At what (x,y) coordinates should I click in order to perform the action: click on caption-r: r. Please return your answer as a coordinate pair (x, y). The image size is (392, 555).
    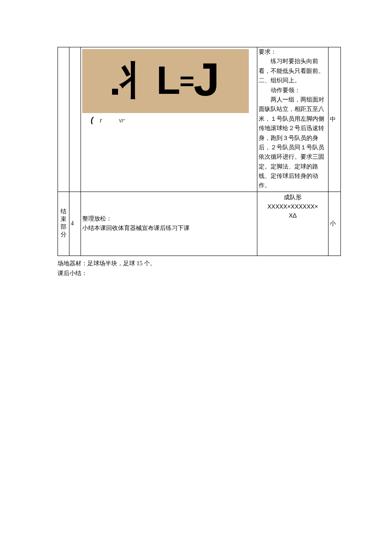
    Looking at the image, I should click on (101, 120).